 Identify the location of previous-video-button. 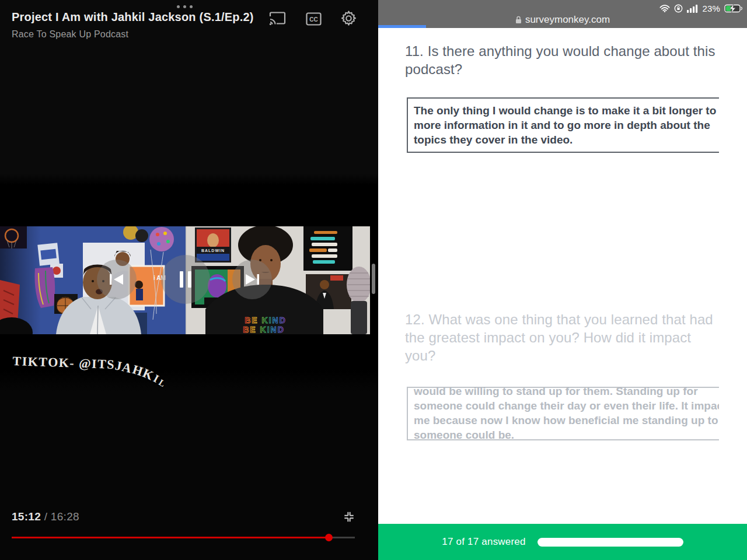
(117, 279).